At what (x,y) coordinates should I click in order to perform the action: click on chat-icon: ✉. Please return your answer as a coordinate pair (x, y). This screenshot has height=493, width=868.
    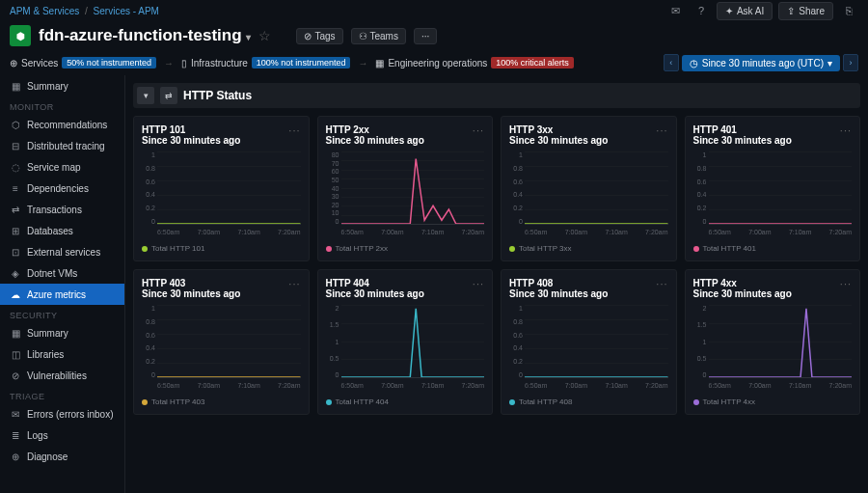
    Looking at the image, I should click on (676, 11).